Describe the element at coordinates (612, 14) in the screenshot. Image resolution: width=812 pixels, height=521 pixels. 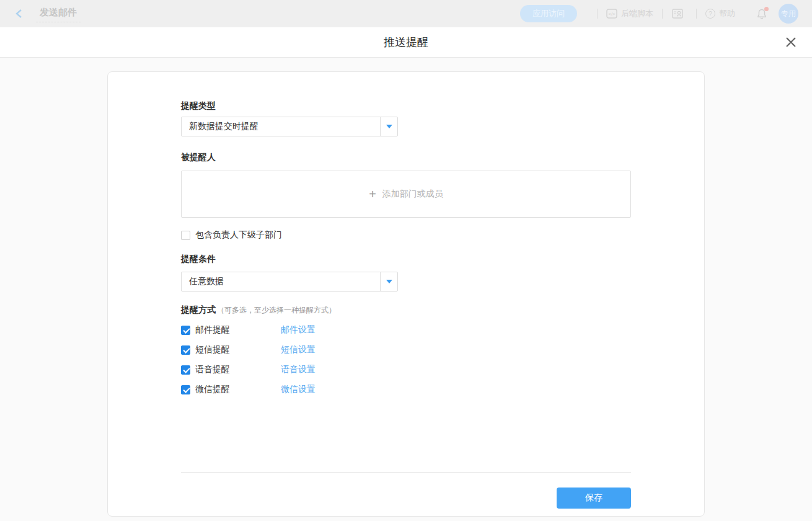
I see `code-script-icon: </>` at that location.